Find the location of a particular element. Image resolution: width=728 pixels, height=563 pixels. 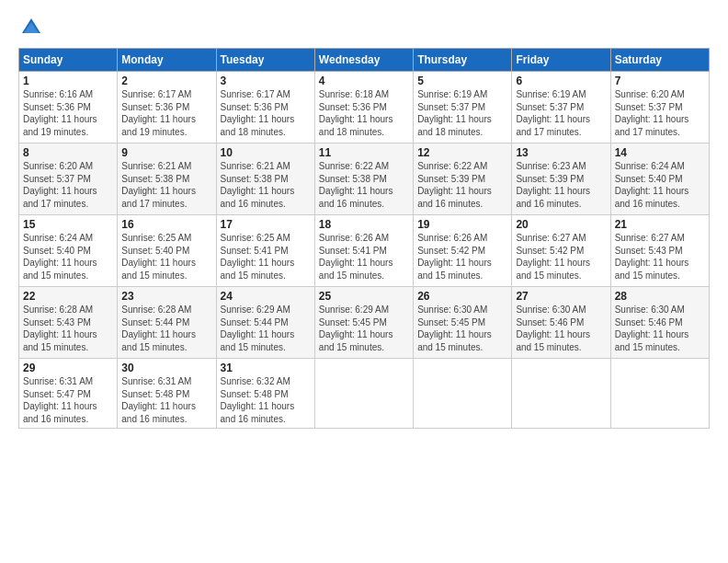

day-number: 5 is located at coordinates (462, 81).